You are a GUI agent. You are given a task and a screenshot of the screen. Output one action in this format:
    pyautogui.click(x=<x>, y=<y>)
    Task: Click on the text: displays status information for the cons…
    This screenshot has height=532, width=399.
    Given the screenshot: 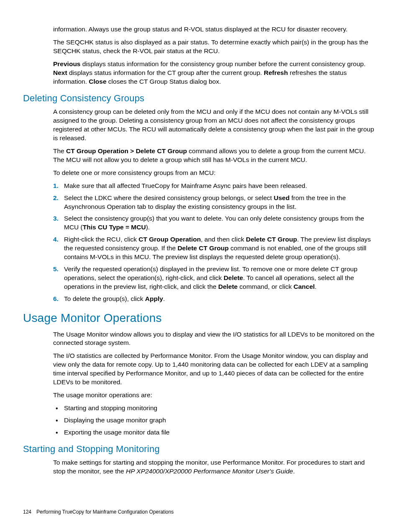 What is the action you would take?
    pyautogui.click(x=223, y=64)
    